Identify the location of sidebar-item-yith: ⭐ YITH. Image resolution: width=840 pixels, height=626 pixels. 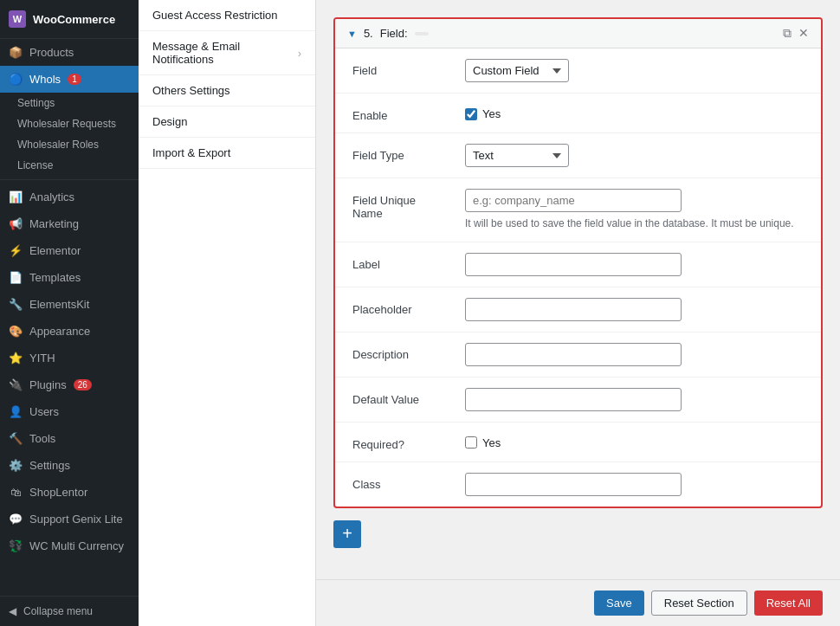
(69, 358).